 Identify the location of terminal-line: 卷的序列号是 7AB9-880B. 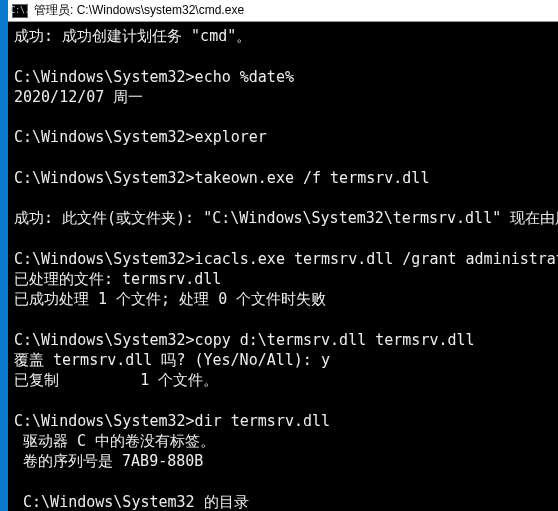
(284, 461).